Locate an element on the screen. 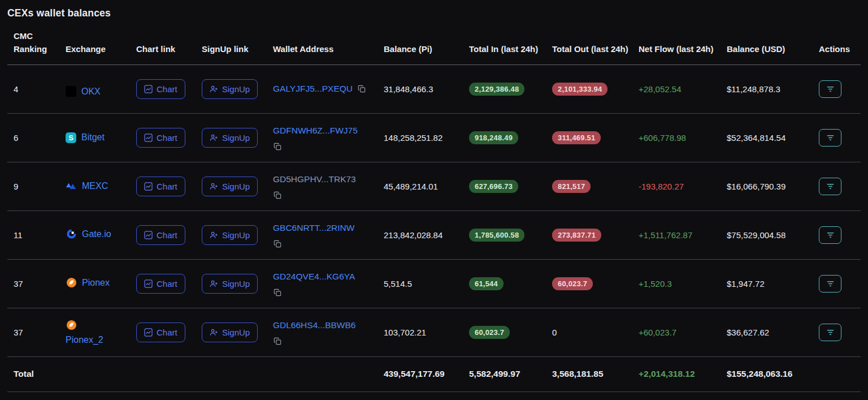  total-out: 3,568,181.85 is located at coordinates (596, 374).